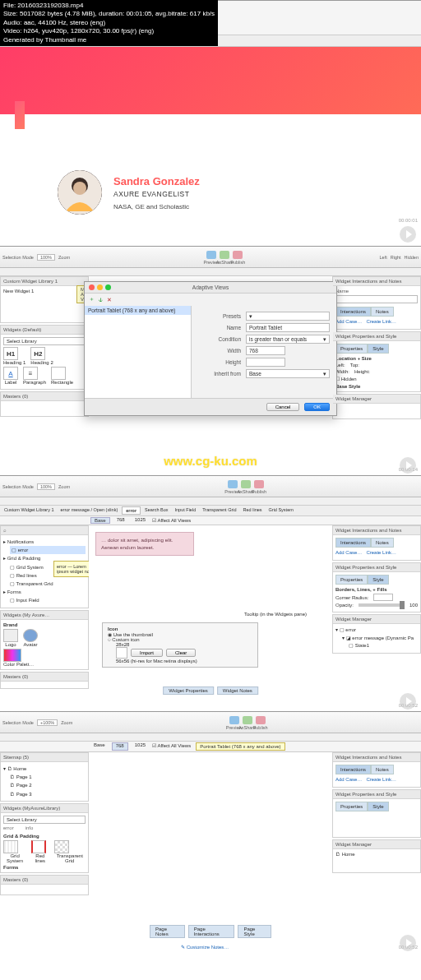 The width and height of the screenshot is (421, 980). I want to click on wm-state1: ▢ State1, so click(383, 646).